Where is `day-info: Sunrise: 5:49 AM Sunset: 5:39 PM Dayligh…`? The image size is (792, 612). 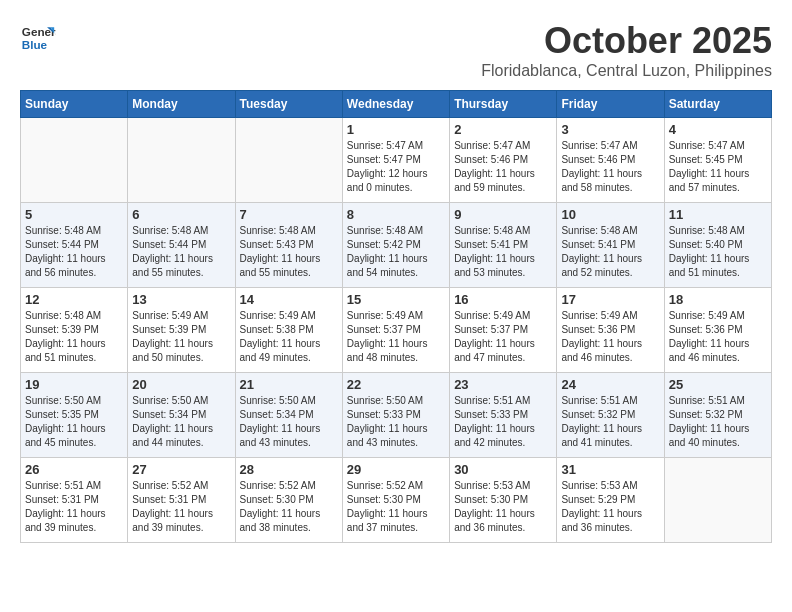 day-info: Sunrise: 5:49 AM Sunset: 5:39 PM Dayligh… is located at coordinates (181, 337).